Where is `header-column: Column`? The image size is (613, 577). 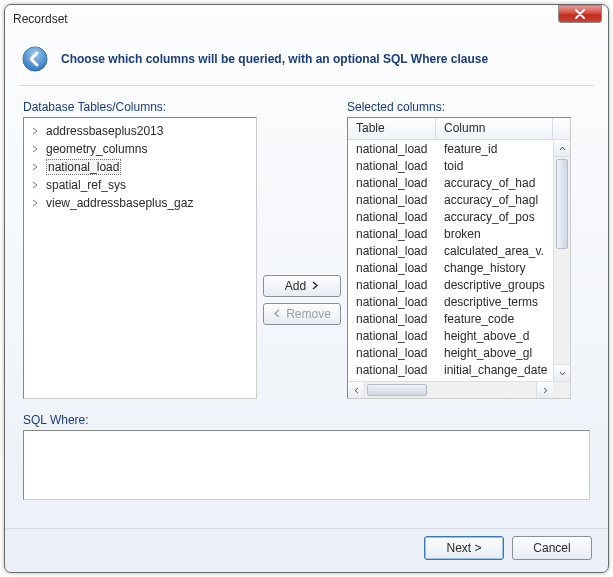 header-column: Column is located at coordinates (494, 128).